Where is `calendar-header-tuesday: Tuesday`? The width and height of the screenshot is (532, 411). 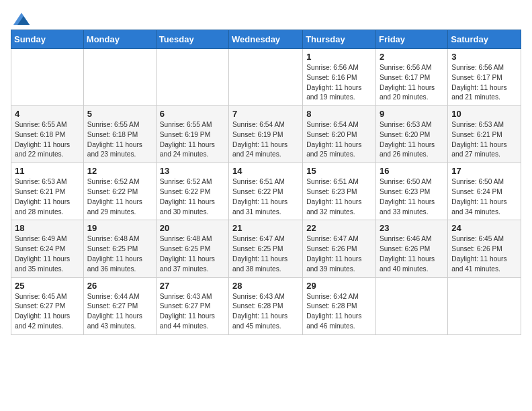 calendar-header-tuesday: Tuesday is located at coordinates (192, 40).